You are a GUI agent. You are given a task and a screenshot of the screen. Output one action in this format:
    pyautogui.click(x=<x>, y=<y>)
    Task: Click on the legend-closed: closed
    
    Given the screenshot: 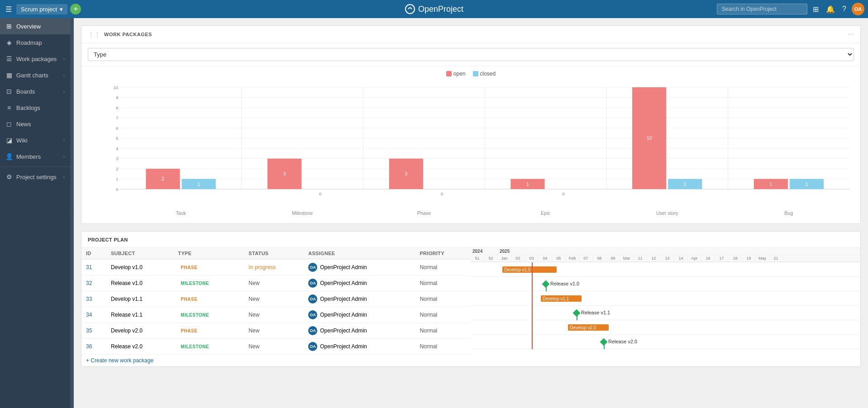 What is the action you would take?
    pyautogui.click(x=484, y=74)
    